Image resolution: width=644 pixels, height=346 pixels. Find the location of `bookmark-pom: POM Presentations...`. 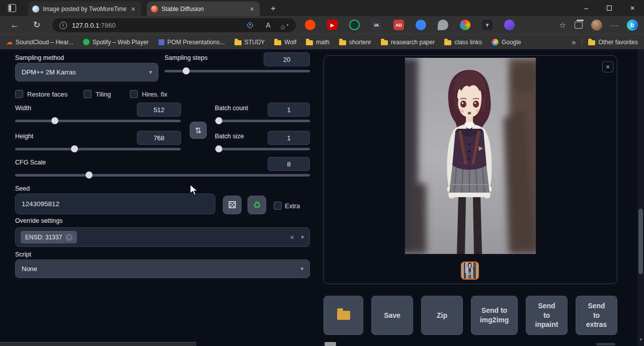

bookmark-pom: POM Presentations... is located at coordinates (192, 42).